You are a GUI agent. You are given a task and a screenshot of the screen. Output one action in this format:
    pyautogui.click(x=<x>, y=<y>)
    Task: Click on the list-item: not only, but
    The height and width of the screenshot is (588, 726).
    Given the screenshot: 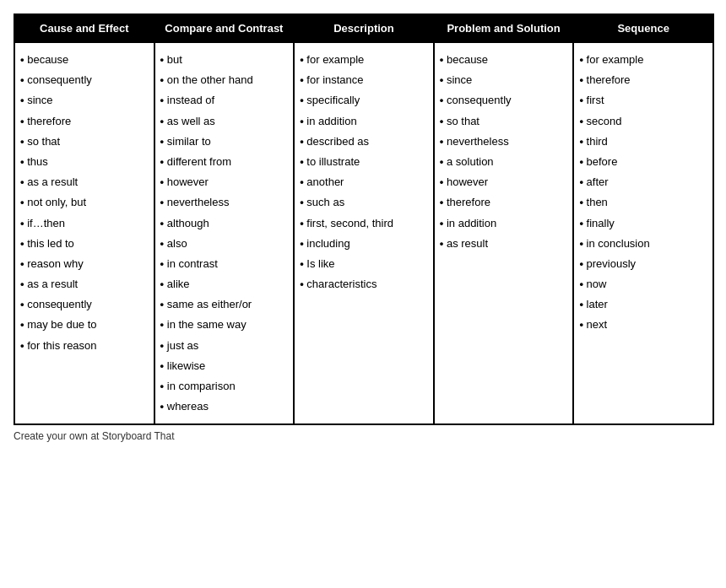 What is the action you would take?
    pyautogui.click(x=84, y=202)
    